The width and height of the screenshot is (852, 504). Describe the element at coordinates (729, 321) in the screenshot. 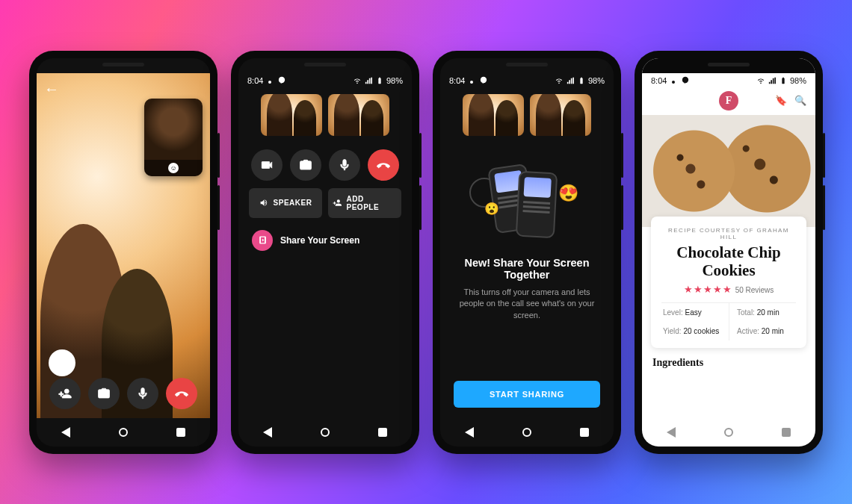

I see `recipe-meta: Level: Easy Total: 20 min Yield: 20 cook…` at that location.